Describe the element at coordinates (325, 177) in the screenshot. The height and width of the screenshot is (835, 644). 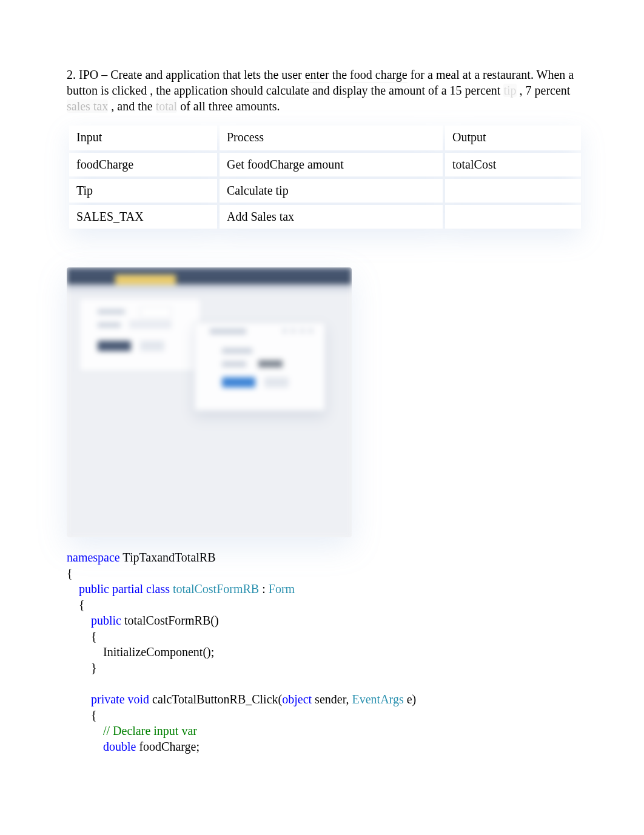
I see `ipo-table: Input Process Output foodCharge Get food…` at that location.